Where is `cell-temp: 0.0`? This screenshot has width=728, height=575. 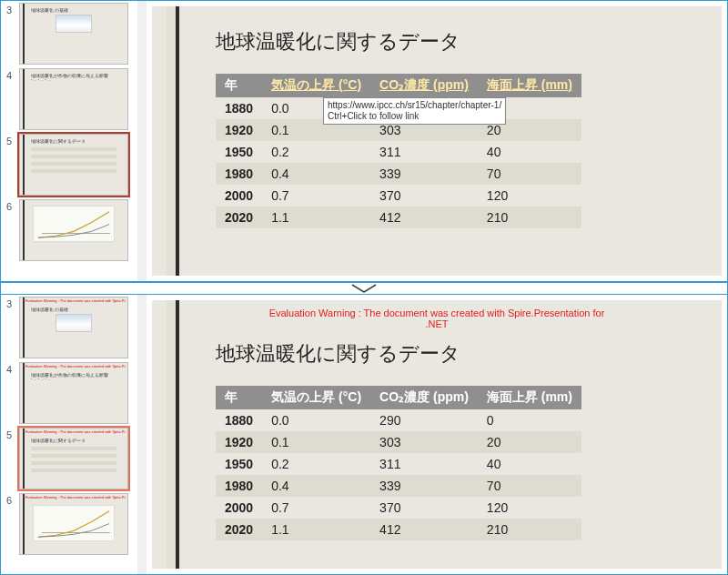 cell-temp: 0.0 is located at coordinates (317, 420).